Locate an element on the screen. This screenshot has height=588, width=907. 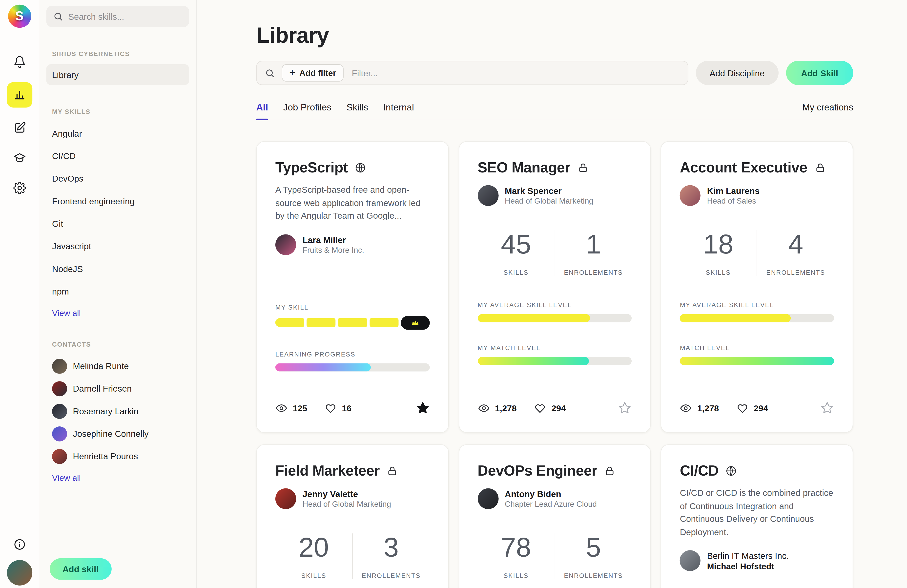
dashboard-icon-active is located at coordinates (19, 95).